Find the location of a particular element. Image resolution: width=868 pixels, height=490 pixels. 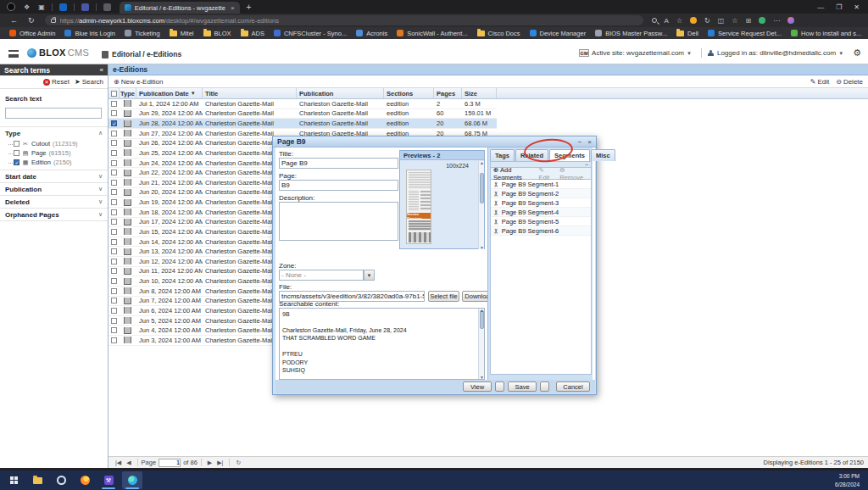

searchable-scrollbar: ▲ ▼ is located at coordinates (481, 344).